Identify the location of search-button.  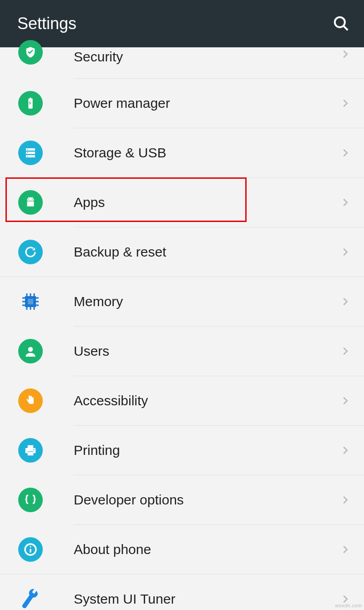
(341, 24).